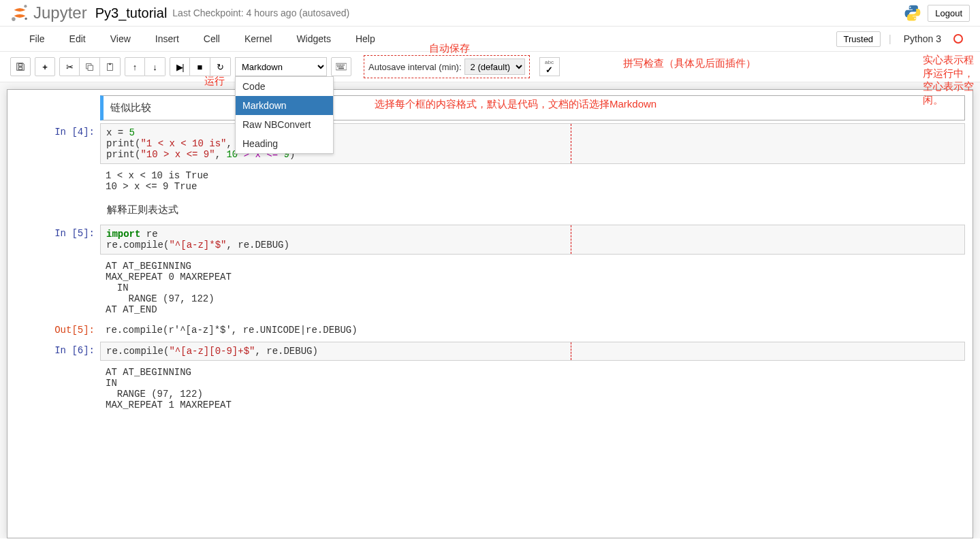 This screenshot has width=980, height=552. Describe the element at coordinates (490, 240) in the screenshot. I see `code-cell-5: In [5]: import re re.compile("^[a-z]*$",…` at that location.